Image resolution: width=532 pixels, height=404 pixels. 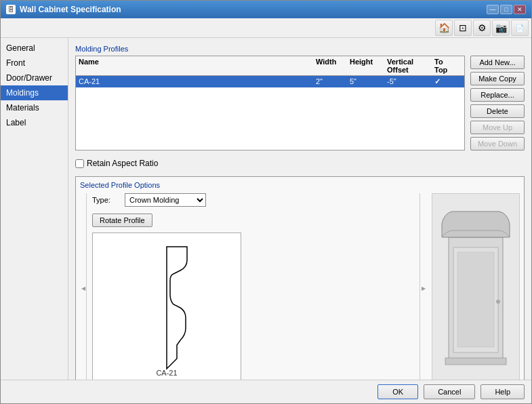 I want to click on bottom-bar: OK Cancel Help, so click(x=266, y=392).